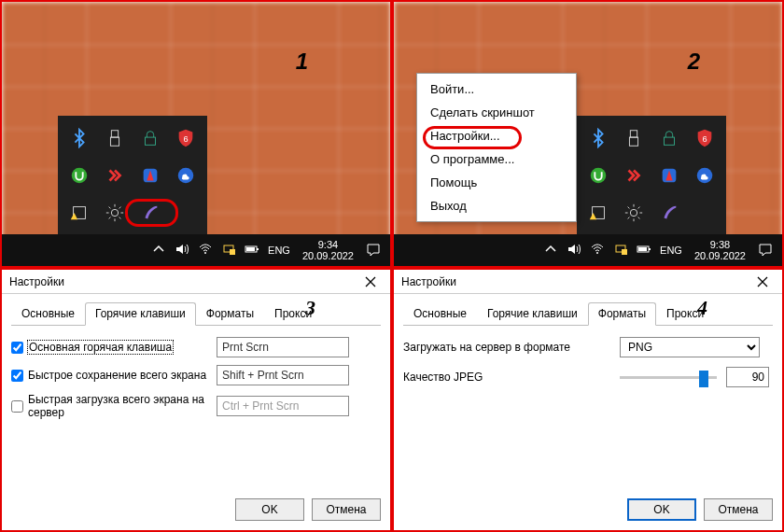 This screenshot has width=784, height=532. What do you see at coordinates (588, 250) in the screenshot?
I see `taskbar: ENG 9:38 20.09.2022` at bounding box center [588, 250].